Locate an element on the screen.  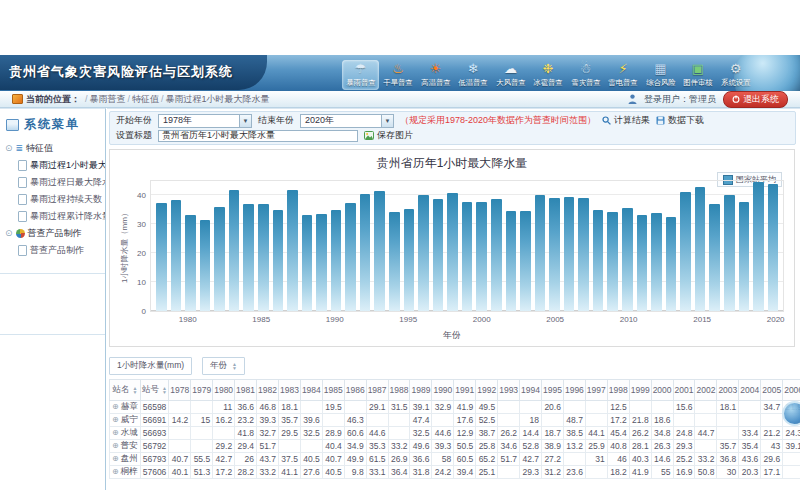
col-header-year-1980: 1980 is located at coordinates (224, 390).